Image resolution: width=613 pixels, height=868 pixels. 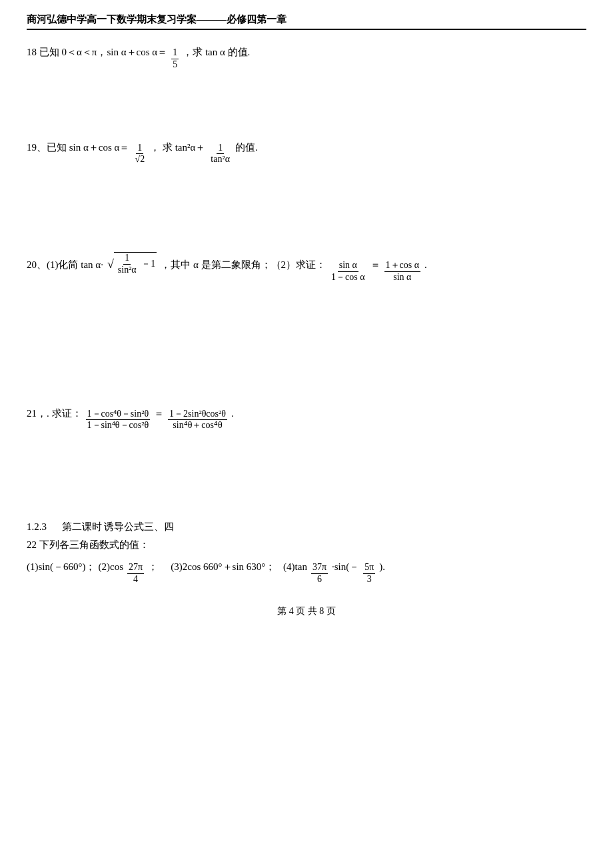 I want to click on sqrt-wrapper-20: √ 1 sin²α －1, so click(x=132, y=264).